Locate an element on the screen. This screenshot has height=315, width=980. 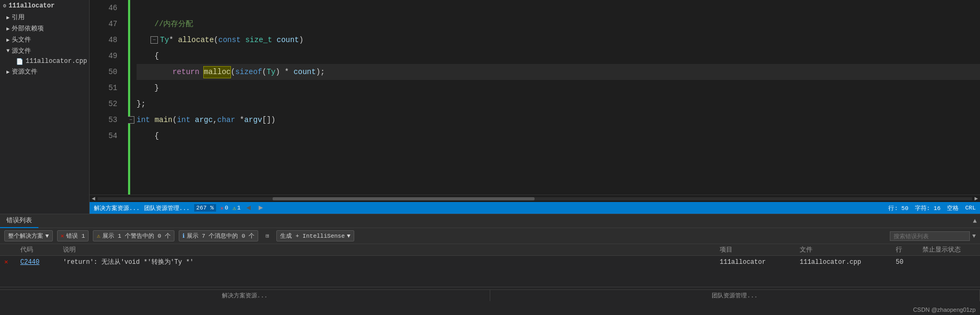
search-area: ▼ is located at coordinates (933, 236).